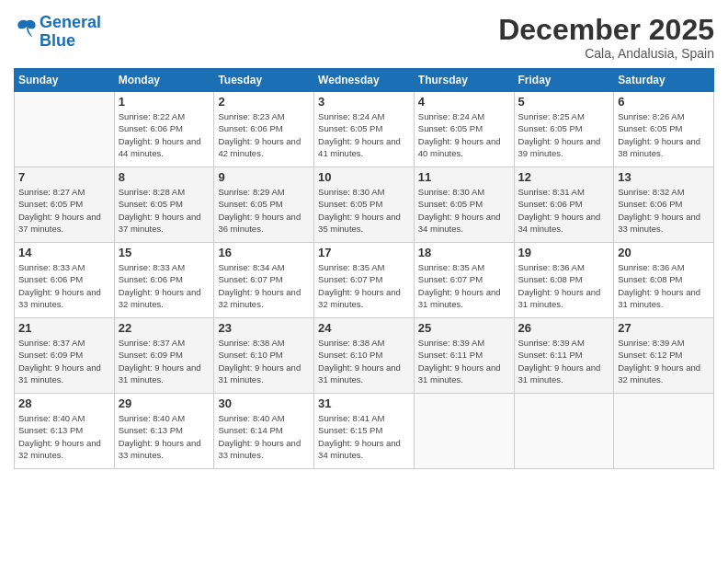 This screenshot has width=728, height=563. Describe the element at coordinates (364, 281) in the screenshot. I see `calendar-cell: 17Sunrise: 8:35 AMSunset: 6:07 PMDayligh…` at that location.